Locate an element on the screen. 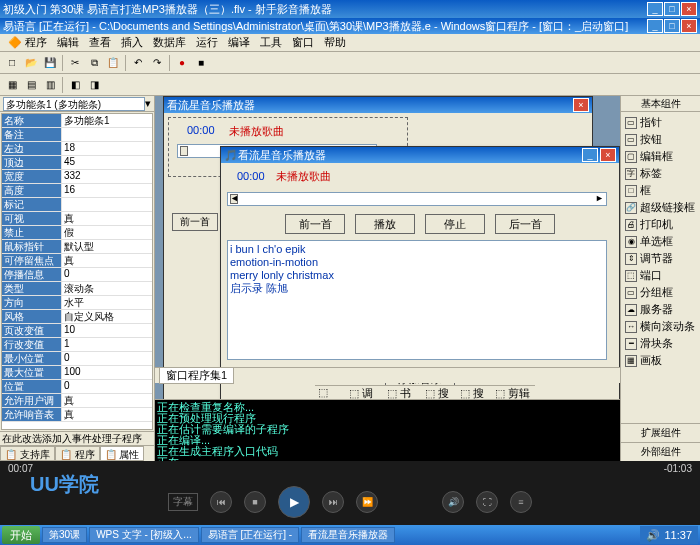 This screenshot has height=545, width=700. dialog-close: × is located at coordinates (608, 155).